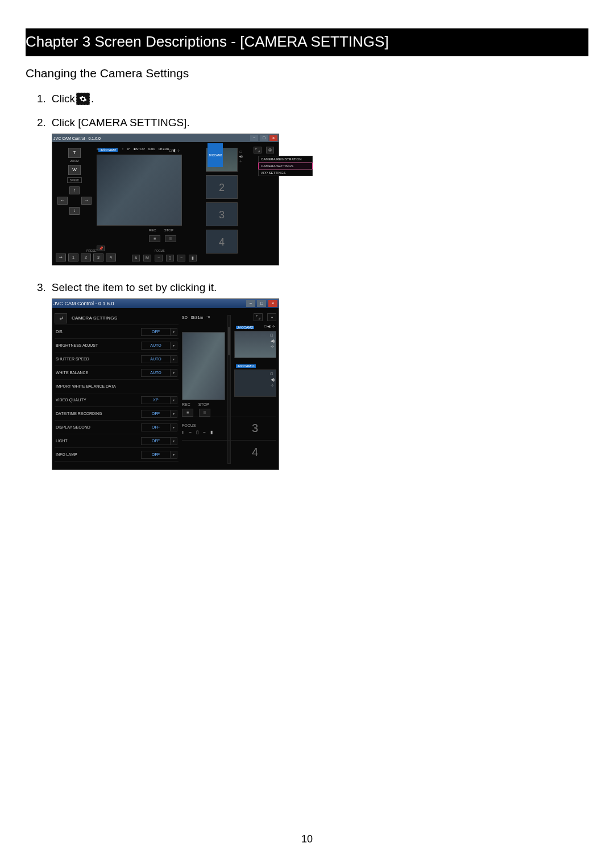  I want to click on dpad-right-button: →, so click(86, 201).